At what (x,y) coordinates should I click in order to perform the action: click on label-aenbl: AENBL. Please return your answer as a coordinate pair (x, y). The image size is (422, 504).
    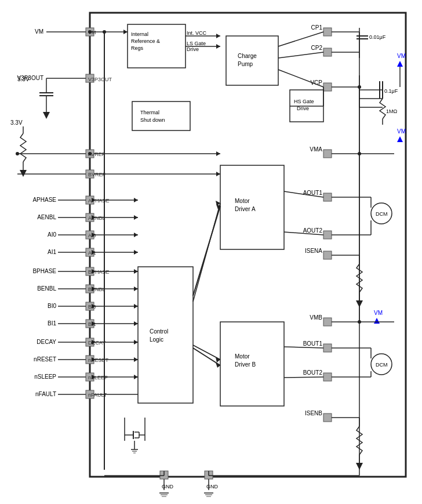
    Looking at the image, I should click on (46, 217).